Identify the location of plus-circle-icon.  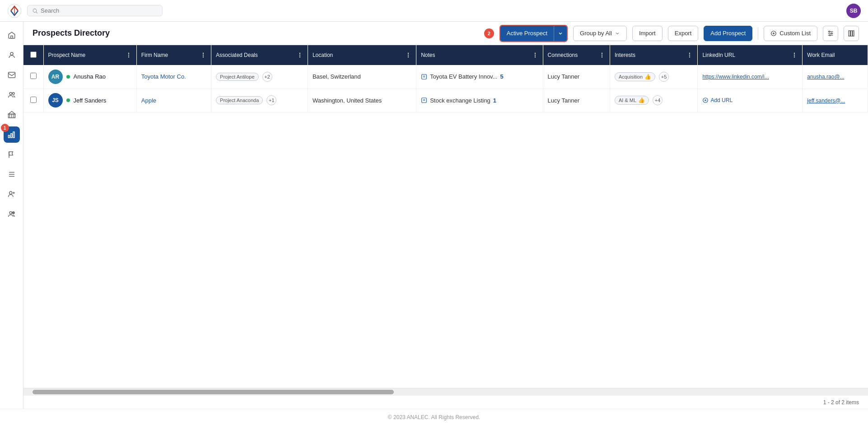
(774, 33).